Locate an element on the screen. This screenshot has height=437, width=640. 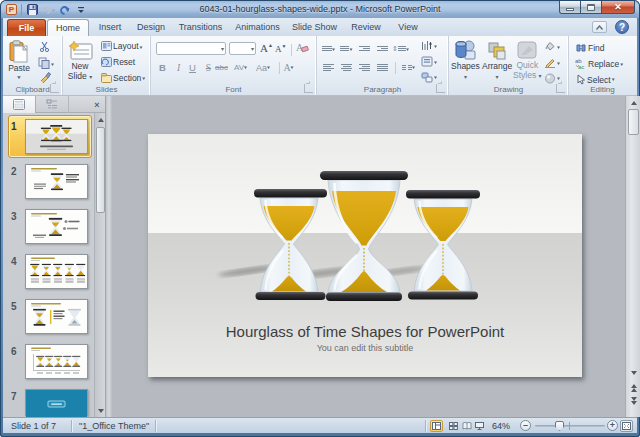
justify-button is located at coordinates (382, 68).